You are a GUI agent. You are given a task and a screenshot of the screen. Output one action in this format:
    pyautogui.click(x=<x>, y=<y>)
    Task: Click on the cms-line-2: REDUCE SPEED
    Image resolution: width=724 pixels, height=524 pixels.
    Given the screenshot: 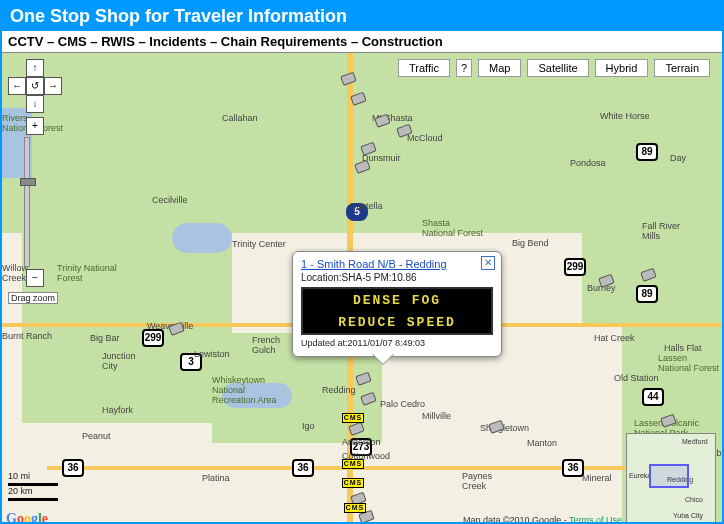 What is the action you would take?
    pyautogui.click(x=397, y=322)
    